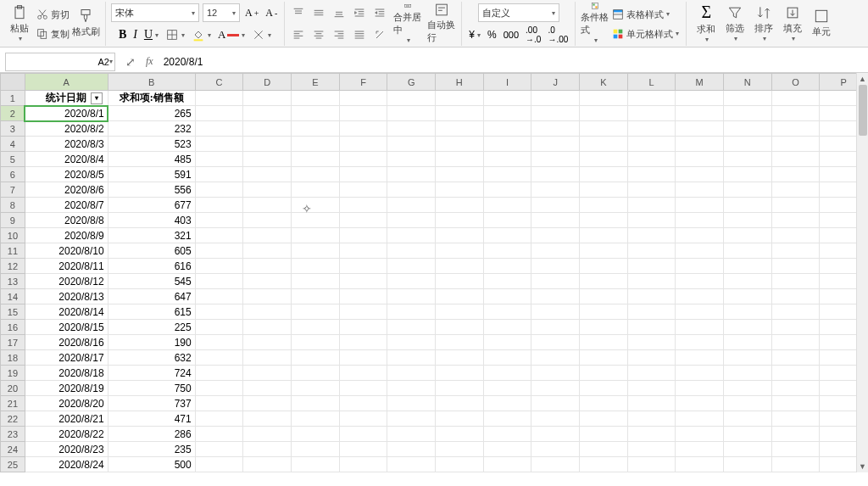  Describe the element at coordinates (14, 419) in the screenshot. I see `row-header: 22` at that location.